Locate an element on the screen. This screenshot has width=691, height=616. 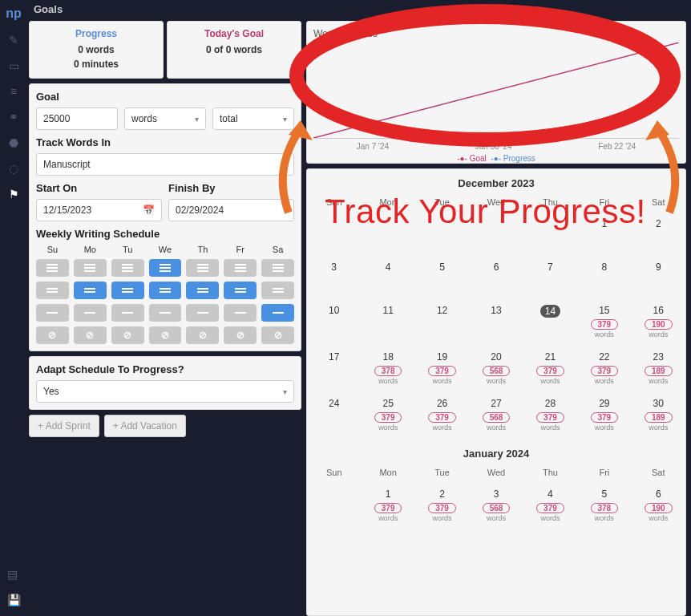
calendar-cell: 23189words is located at coordinates (659, 370).